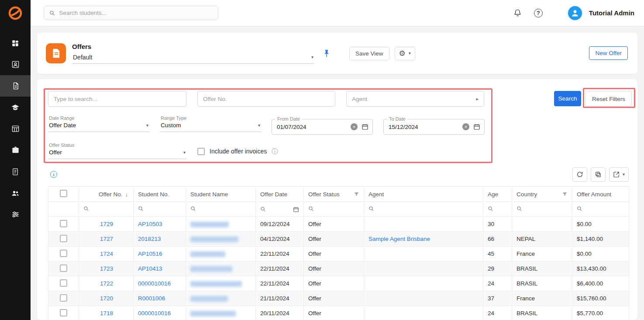  What do you see at coordinates (15, 43) in the screenshot?
I see `sidebar-item-dashboard` at bounding box center [15, 43].